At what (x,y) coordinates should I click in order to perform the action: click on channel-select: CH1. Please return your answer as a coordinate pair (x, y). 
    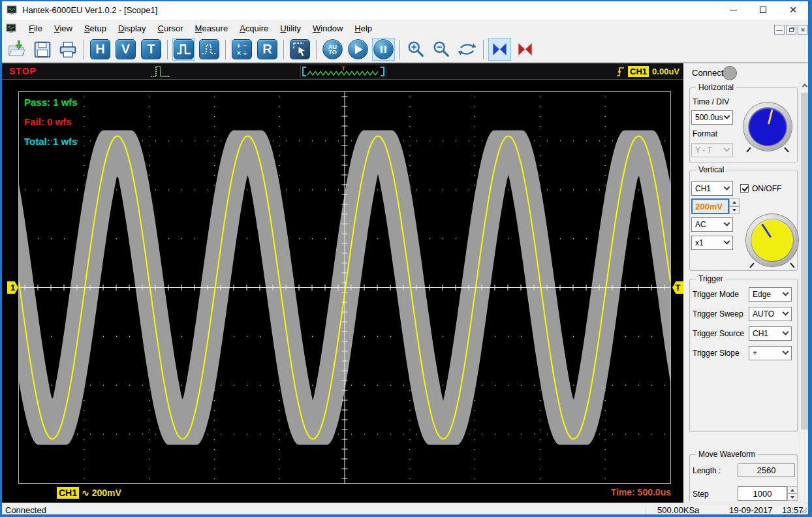
    Looking at the image, I should click on (712, 189).